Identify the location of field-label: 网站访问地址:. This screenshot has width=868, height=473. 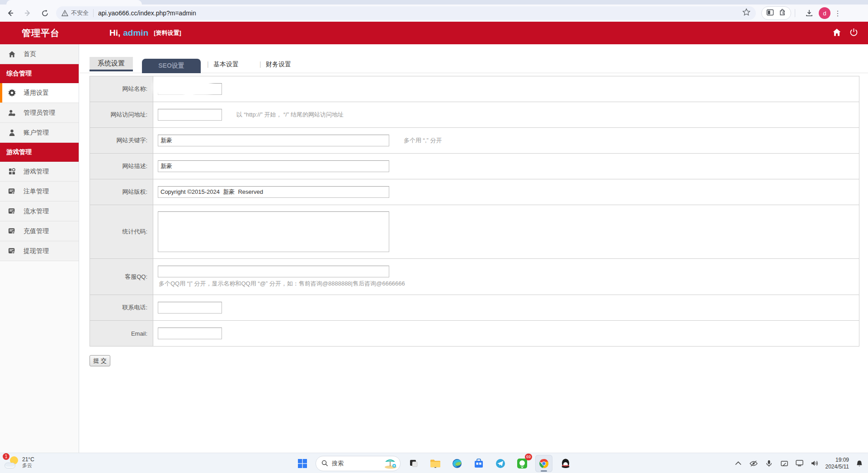
(122, 115).